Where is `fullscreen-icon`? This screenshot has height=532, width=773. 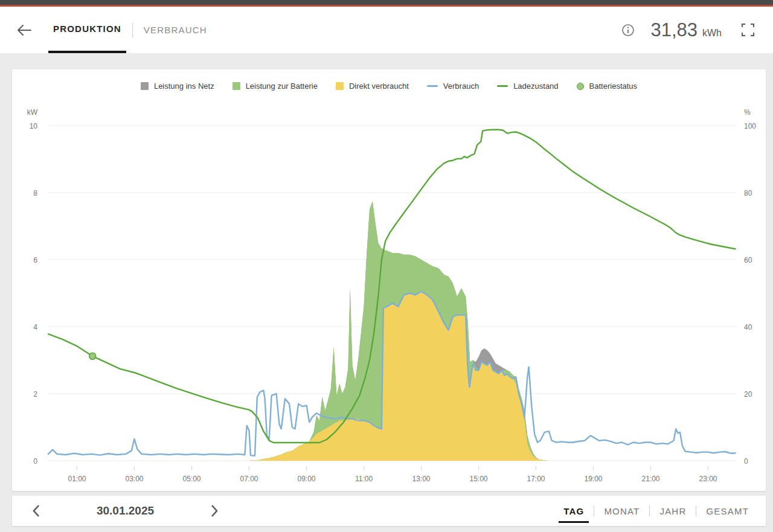 fullscreen-icon is located at coordinates (748, 30).